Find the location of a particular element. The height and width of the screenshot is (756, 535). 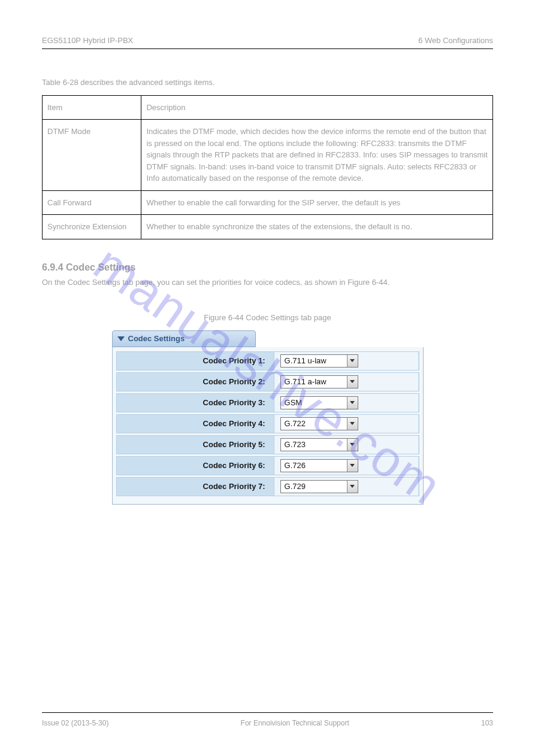

codec-label: Codec Priority 3: is located at coordinates (195, 402).